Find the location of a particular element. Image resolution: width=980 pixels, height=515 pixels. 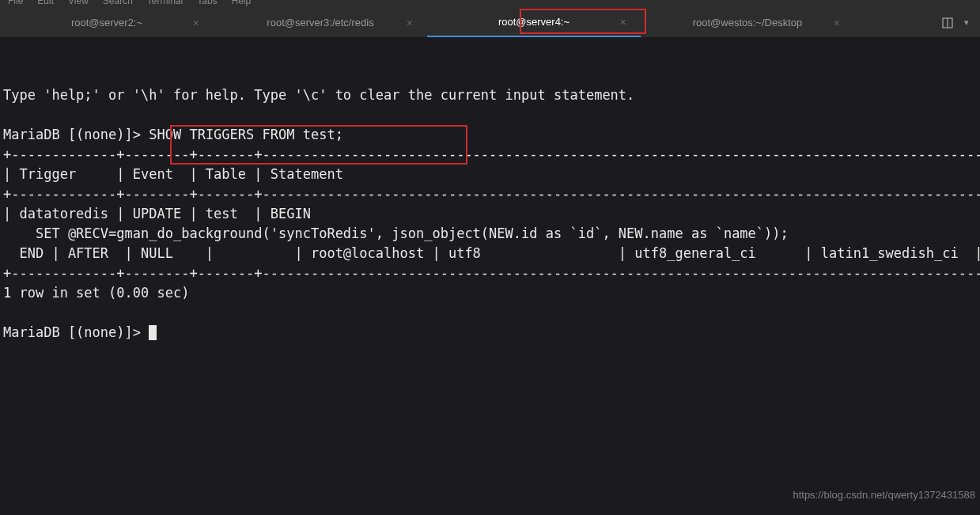

cursor is located at coordinates (153, 332).